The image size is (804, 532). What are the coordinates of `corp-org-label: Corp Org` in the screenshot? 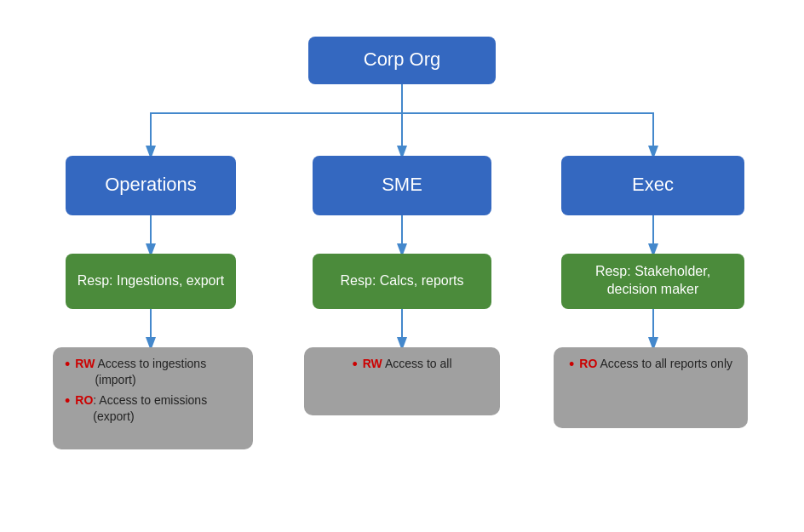 It's located at (402, 60).